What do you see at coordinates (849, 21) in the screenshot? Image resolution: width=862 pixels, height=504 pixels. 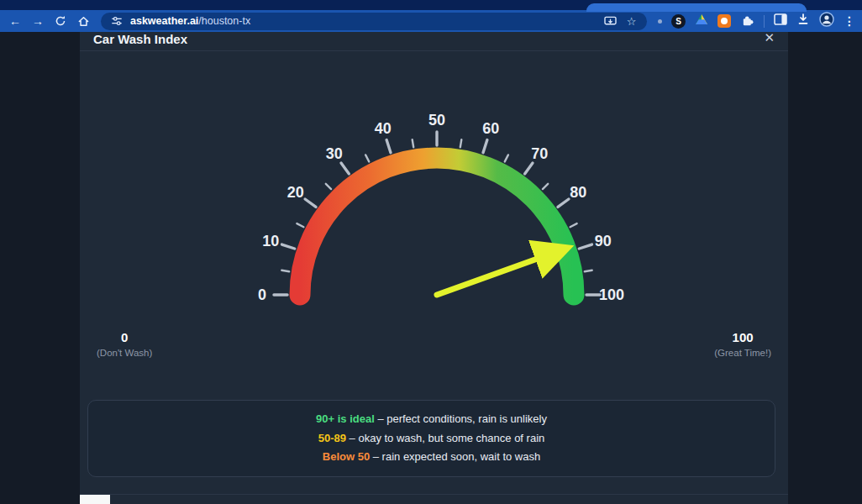 I see `browser-menu-icon: ⋮` at bounding box center [849, 21].